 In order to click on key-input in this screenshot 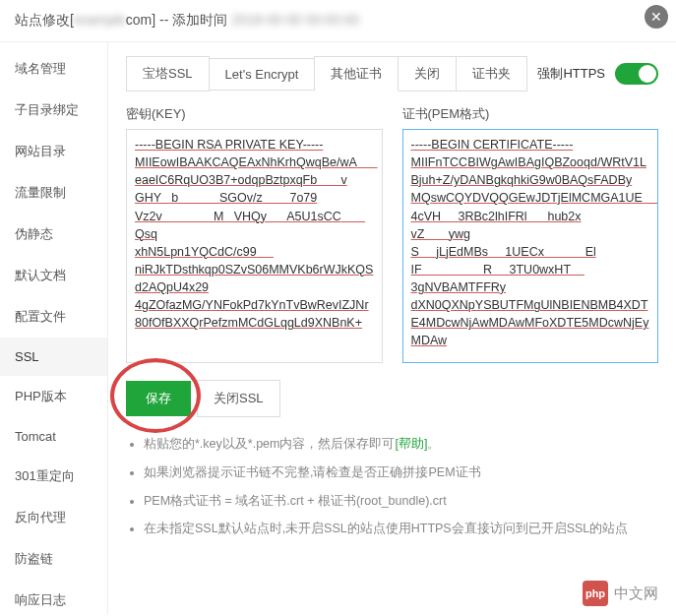, I will do `click(254, 246)`.